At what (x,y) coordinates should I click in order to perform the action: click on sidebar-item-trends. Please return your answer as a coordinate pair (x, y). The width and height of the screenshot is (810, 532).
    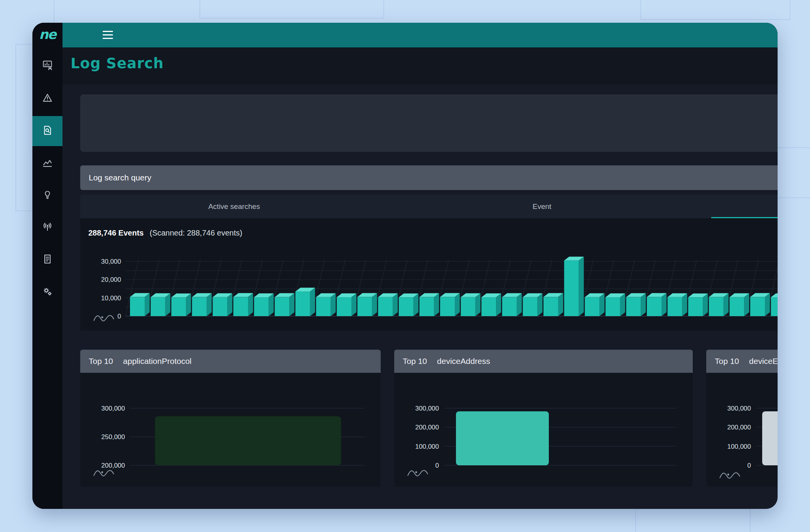
    Looking at the image, I should click on (47, 164).